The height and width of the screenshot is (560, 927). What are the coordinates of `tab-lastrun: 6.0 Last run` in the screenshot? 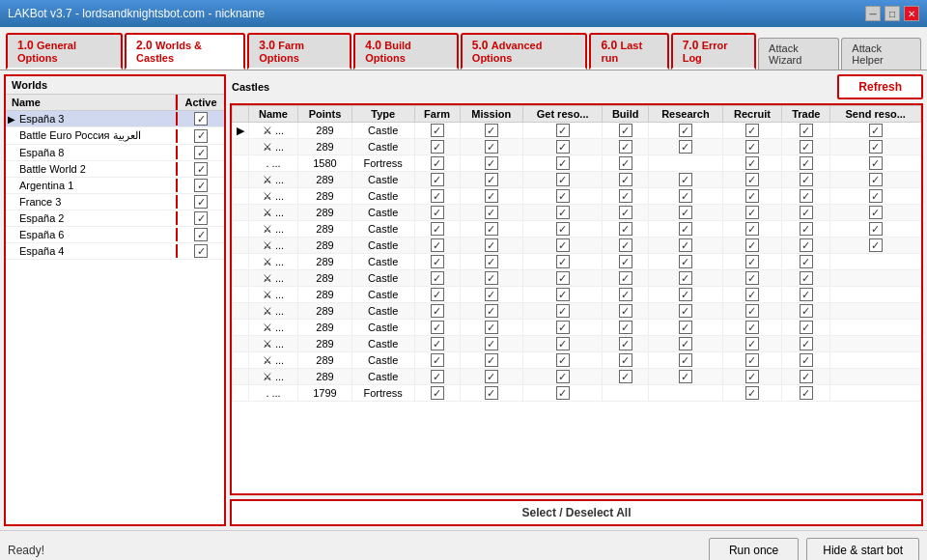 It's located at (629, 51).